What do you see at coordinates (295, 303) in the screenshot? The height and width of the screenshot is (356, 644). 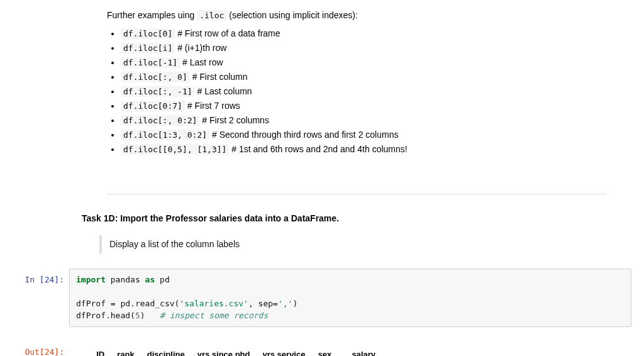 I see `tok-line2c: )` at bounding box center [295, 303].